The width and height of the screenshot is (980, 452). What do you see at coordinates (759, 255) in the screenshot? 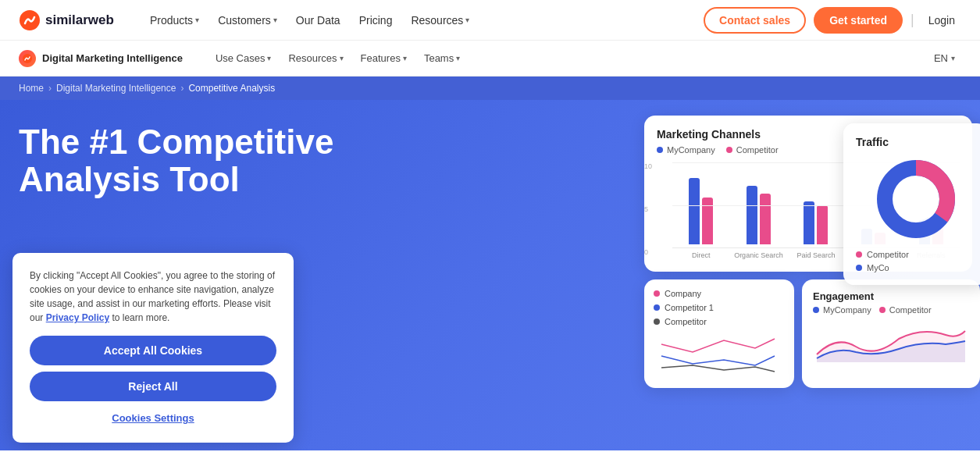
I see `x-label-organic: Organic Search` at bounding box center [759, 255].